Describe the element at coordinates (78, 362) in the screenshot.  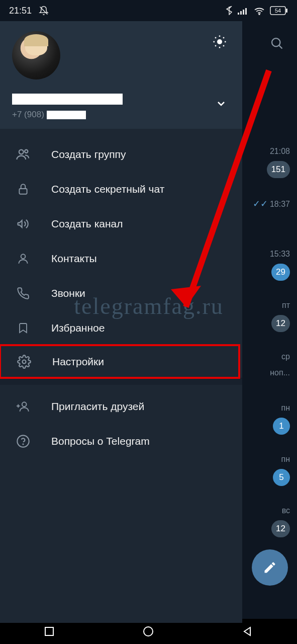
I see `menu-label: Настройки` at that location.